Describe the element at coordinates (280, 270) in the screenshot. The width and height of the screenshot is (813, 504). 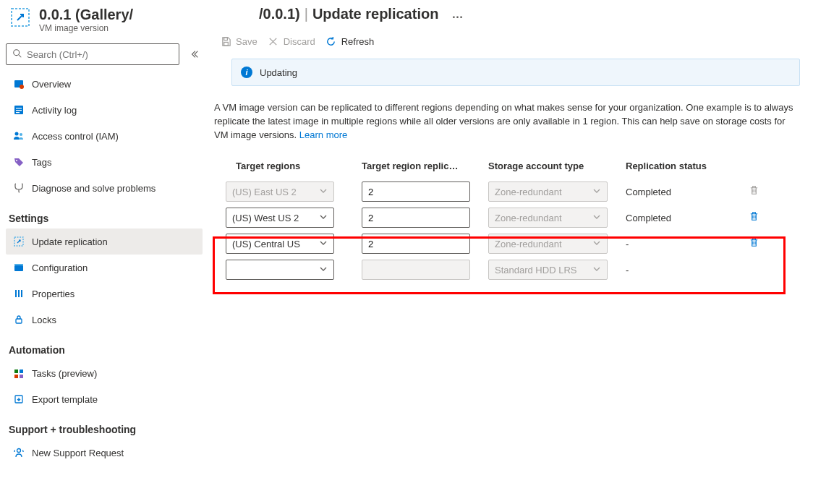
I see `region-select` at that location.